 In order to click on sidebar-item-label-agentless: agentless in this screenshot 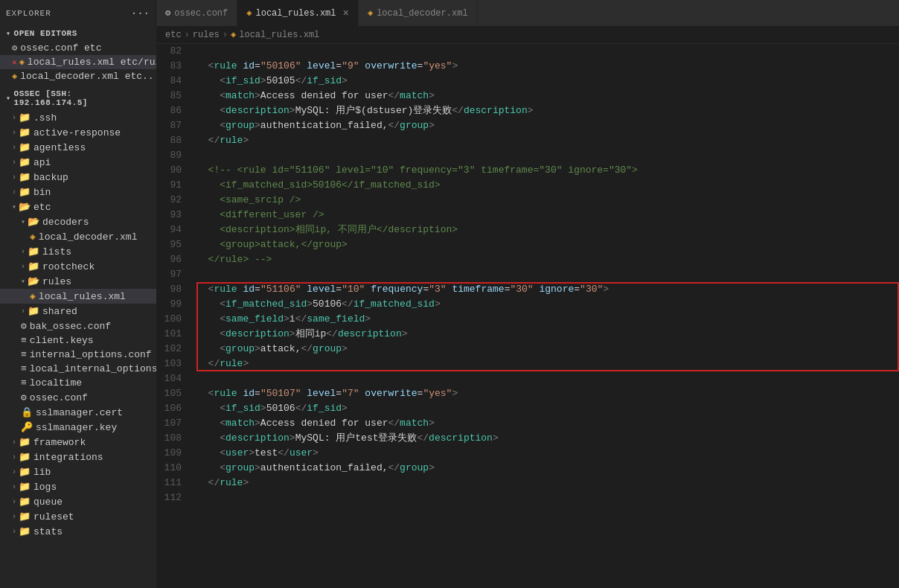, I will do `click(60, 147)`.